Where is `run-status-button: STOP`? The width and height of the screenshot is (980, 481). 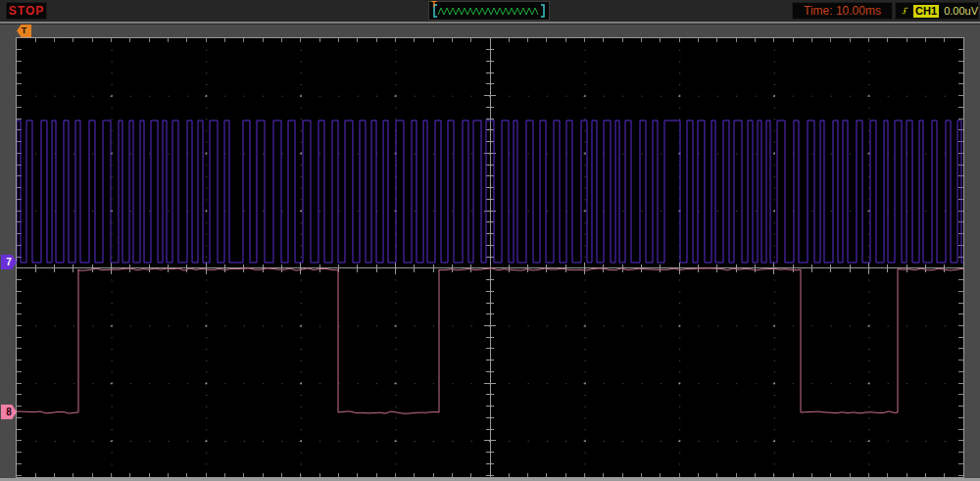 run-status-button: STOP is located at coordinates (26, 11).